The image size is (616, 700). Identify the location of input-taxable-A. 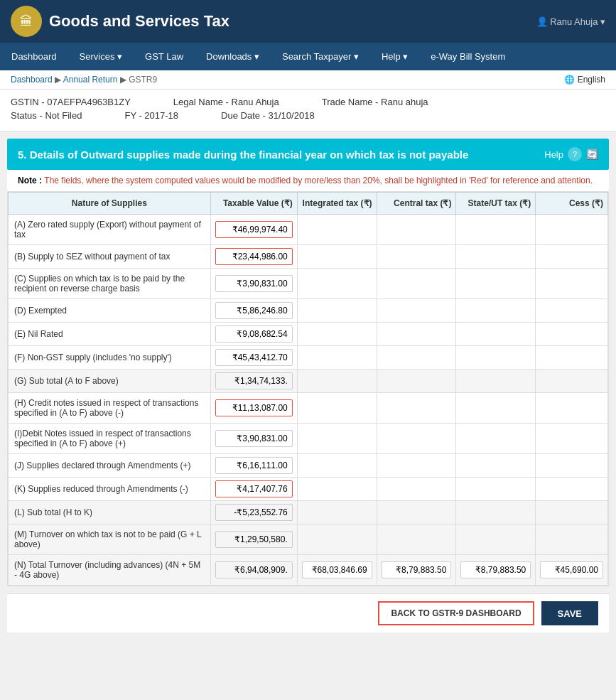
(254, 230).